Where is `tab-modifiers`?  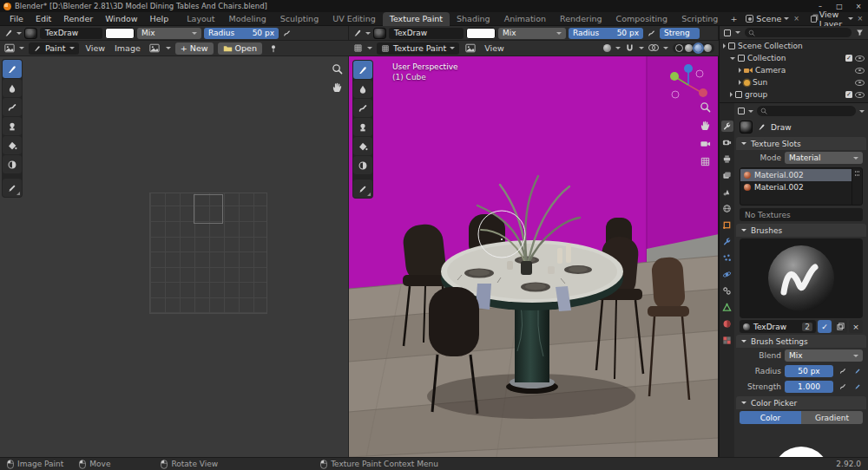
tab-modifiers is located at coordinates (727, 241).